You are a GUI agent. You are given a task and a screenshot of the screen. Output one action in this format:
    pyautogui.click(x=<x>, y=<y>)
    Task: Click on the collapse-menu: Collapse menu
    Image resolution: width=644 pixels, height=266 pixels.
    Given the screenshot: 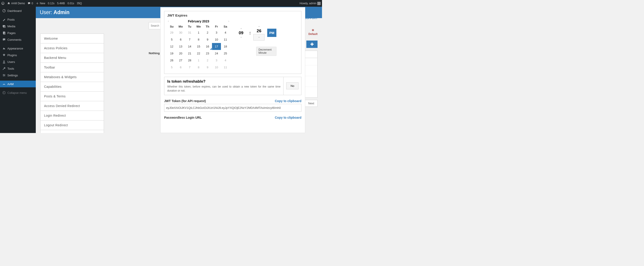 What is the action you would take?
    pyautogui.click(x=18, y=93)
    